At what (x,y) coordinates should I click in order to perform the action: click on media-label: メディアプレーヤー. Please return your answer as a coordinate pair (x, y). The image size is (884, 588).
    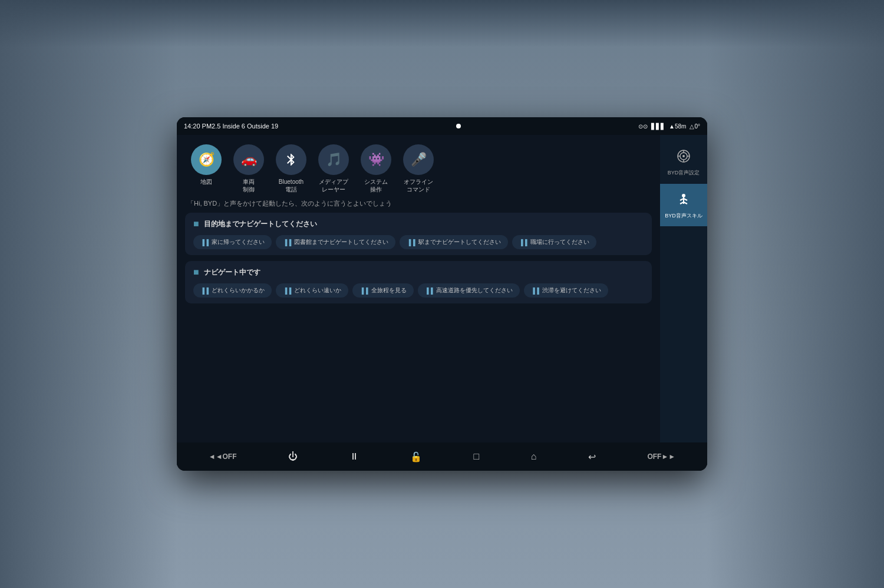
    Looking at the image, I should click on (334, 186).